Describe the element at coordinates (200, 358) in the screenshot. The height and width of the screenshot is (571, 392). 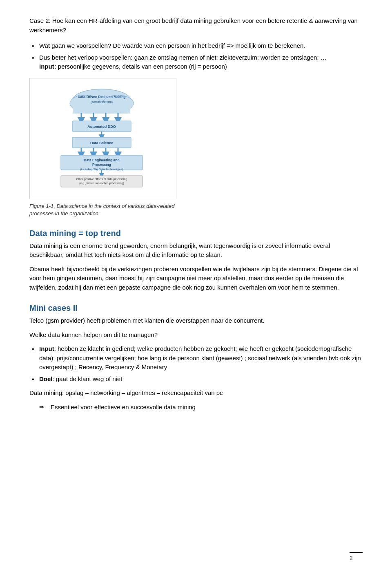
I see `input-text-mini: : hebben ze klacht in gediend; welke pro…` at that location.